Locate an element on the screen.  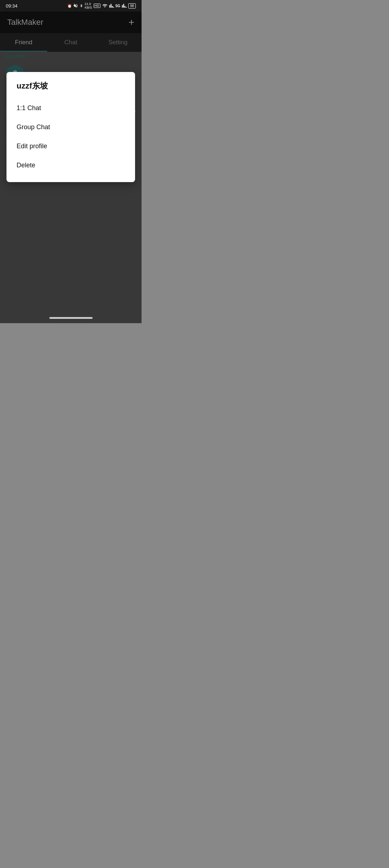
hd-icon: HD is located at coordinates (97, 6).